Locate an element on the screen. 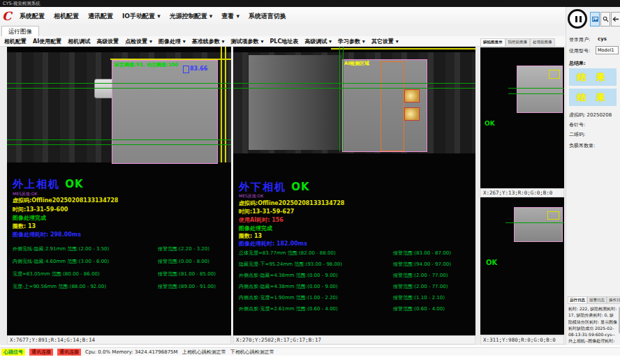 This screenshot has width=620, height=364. small-tab-pre-capture: 拍照前图像 is located at coordinates (518, 43).